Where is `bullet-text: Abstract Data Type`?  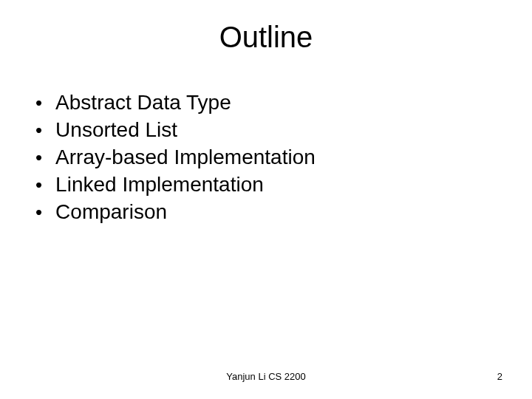 bullet-text: Abstract Data Type is located at coordinates (143, 103).